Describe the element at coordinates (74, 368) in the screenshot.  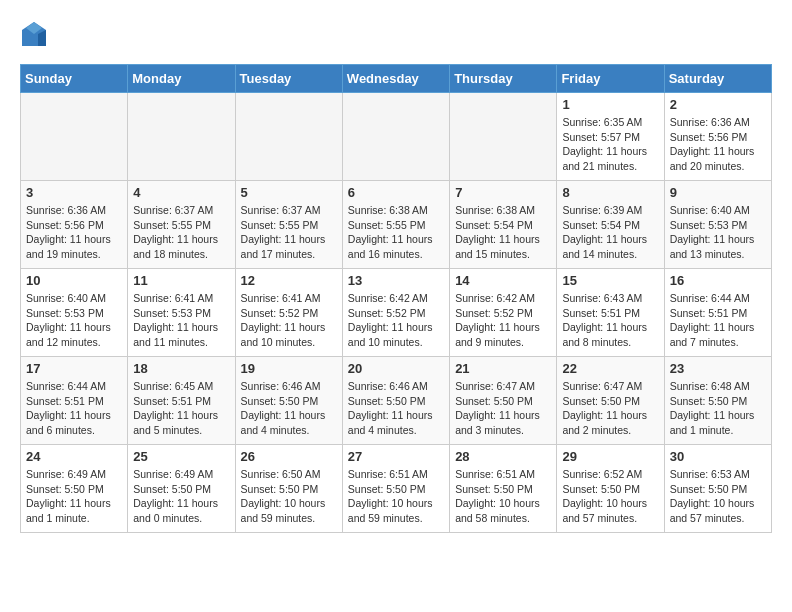
I see `day-number: 17` at that location.